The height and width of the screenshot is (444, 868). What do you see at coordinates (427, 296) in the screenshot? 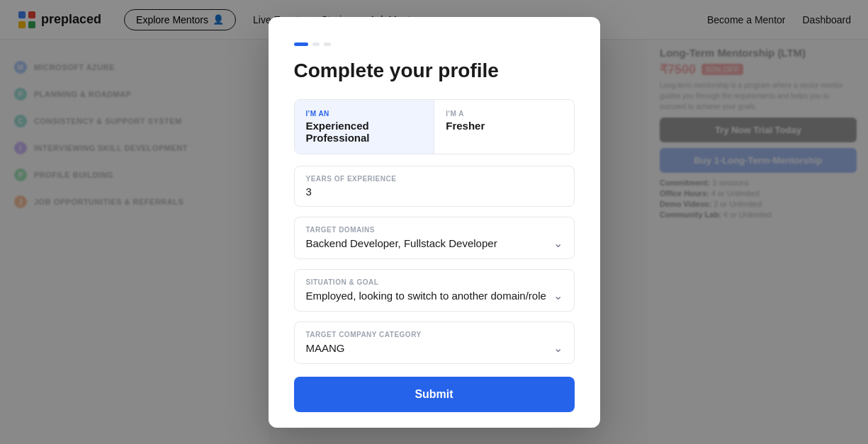
I see `situation-value: Employed, looking to switch to another d…` at bounding box center [427, 296].